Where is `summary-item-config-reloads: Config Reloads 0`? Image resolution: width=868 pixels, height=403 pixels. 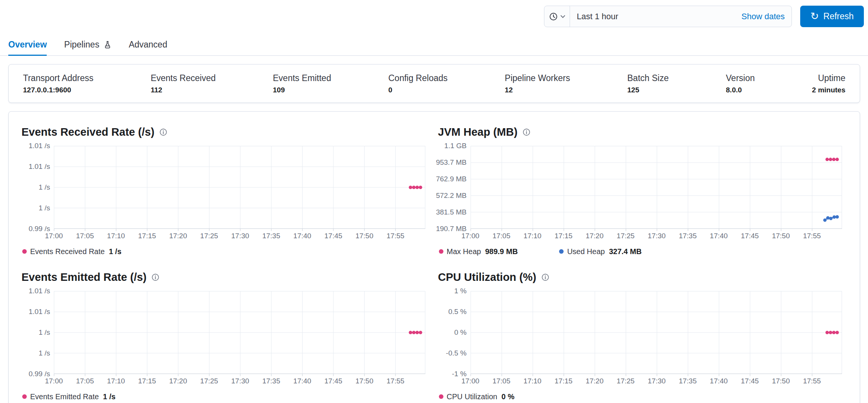
summary-item-config-reloads: Config Reloads 0 is located at coordinates (418, 84).